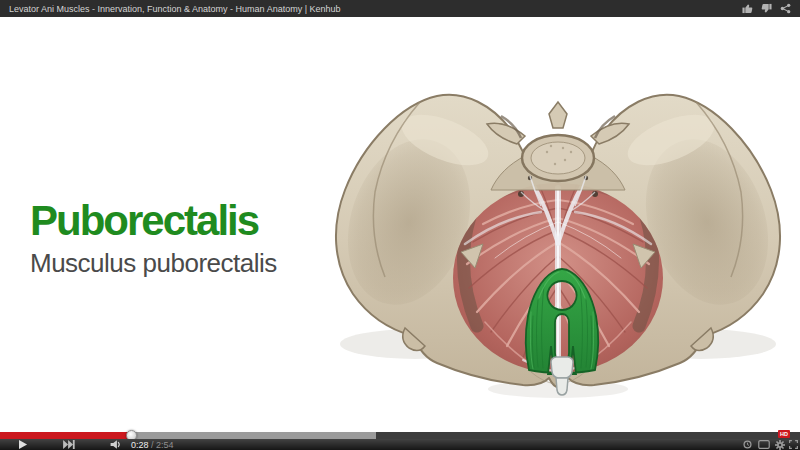  What do you see at coordinates (794, 444) in the screenshot?
I see `fullscreen-icon` at bounding box center [794, 444].